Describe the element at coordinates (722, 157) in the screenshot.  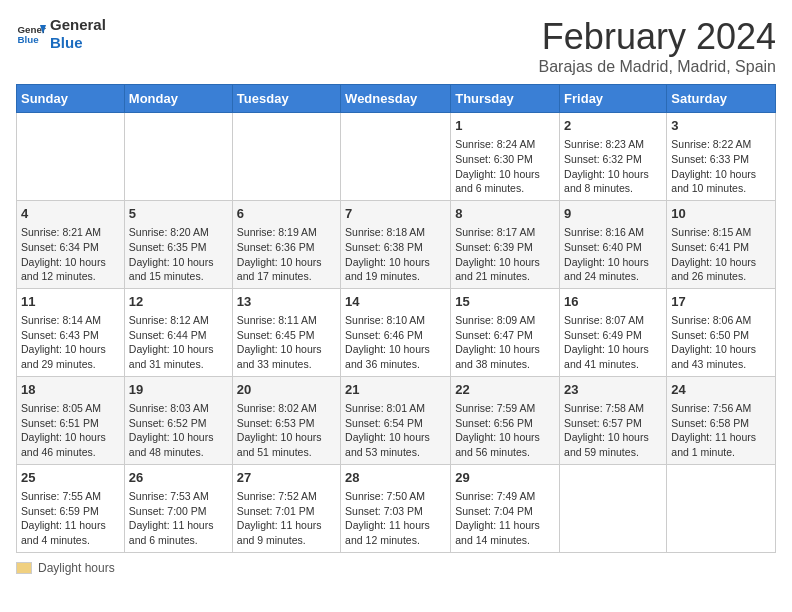
I see `calendar-cell: 3Sunrise: 8:22 AM Sunset: 6:33 PM Daylig…` at that location.